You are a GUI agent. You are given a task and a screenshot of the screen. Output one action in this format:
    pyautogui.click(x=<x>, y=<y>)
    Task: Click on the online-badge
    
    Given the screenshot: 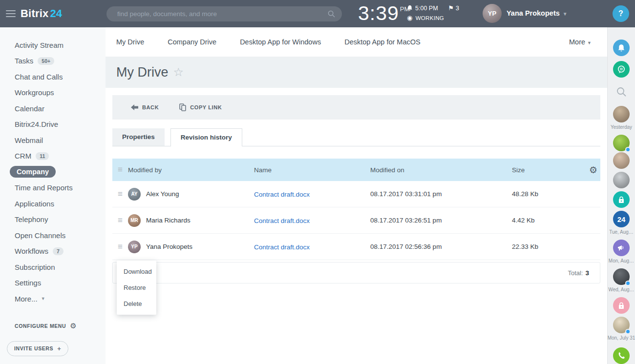 What is the action you would take?
    pyautogui.click(x=628, y=283)
    